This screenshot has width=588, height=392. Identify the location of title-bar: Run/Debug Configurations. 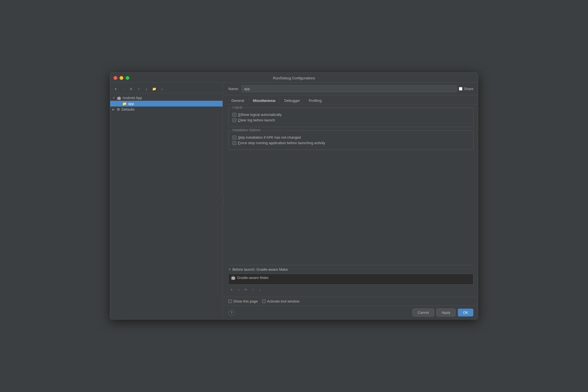
(294, 78).